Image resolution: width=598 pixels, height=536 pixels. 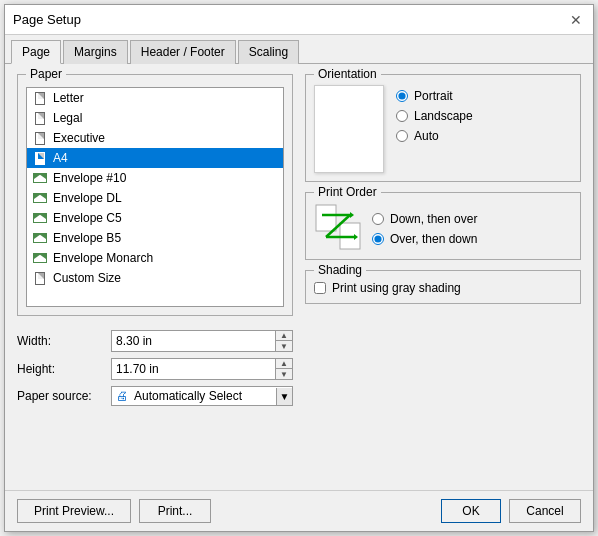 I want to click on orientation-landscape: Landscape, so click(x=434, y=116).